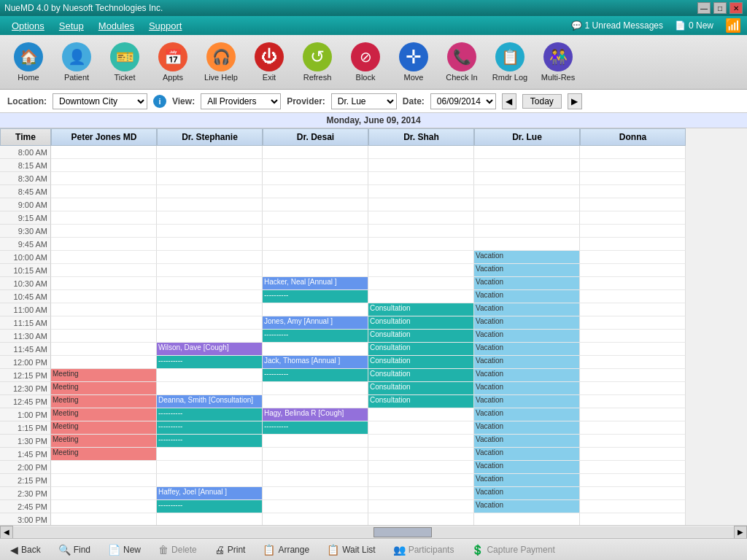  I want to click on patient-button: 👤 Patient, so click(77, 63).